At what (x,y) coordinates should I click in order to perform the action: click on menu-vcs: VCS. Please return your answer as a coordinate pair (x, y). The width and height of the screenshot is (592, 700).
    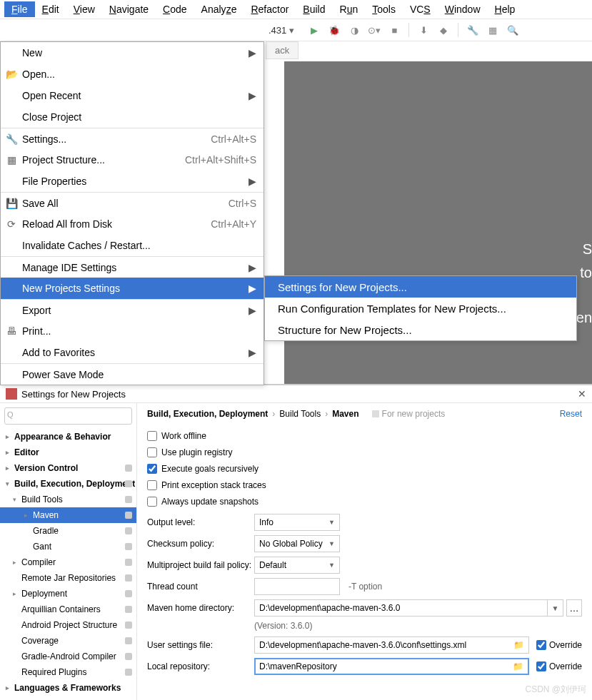
    Looking at the image, I should click on (420, 9).